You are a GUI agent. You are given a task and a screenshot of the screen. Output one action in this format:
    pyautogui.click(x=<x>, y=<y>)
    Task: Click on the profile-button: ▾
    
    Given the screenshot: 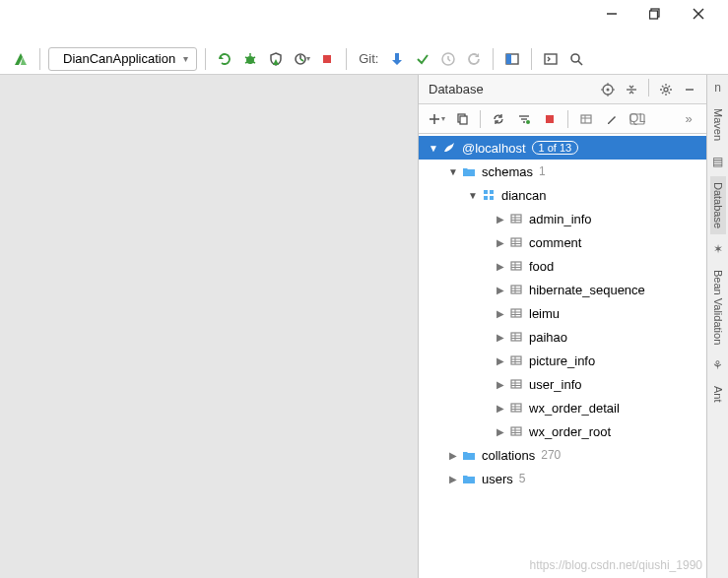 What is the action you would take?
    pyautogui.click(x=301, y=59)
    